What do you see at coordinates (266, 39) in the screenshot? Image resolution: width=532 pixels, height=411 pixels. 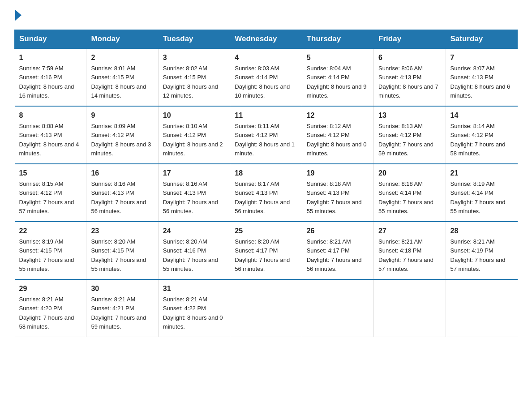 I see `calendar-header-row: SundayMondayTuesdayWednesdayThursdayFrid…` at bounding box center [266, 39].